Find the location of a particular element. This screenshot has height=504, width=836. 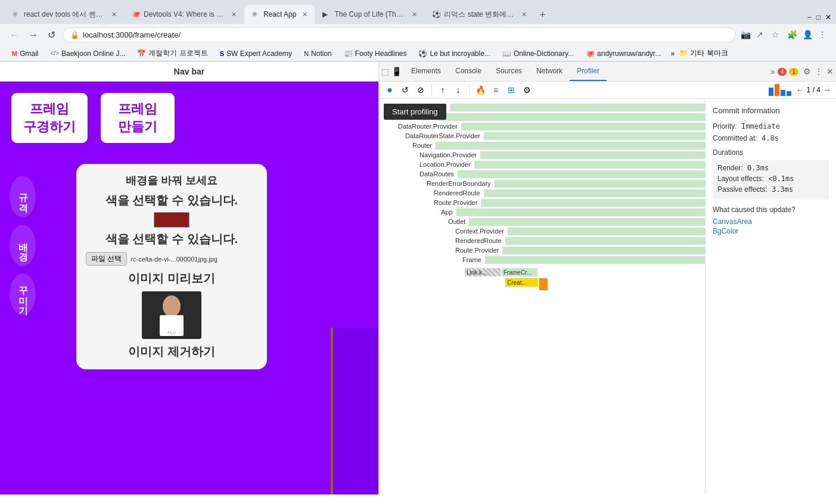

bookmark-gmail: M Gmail is located at coordinates (25, 54).